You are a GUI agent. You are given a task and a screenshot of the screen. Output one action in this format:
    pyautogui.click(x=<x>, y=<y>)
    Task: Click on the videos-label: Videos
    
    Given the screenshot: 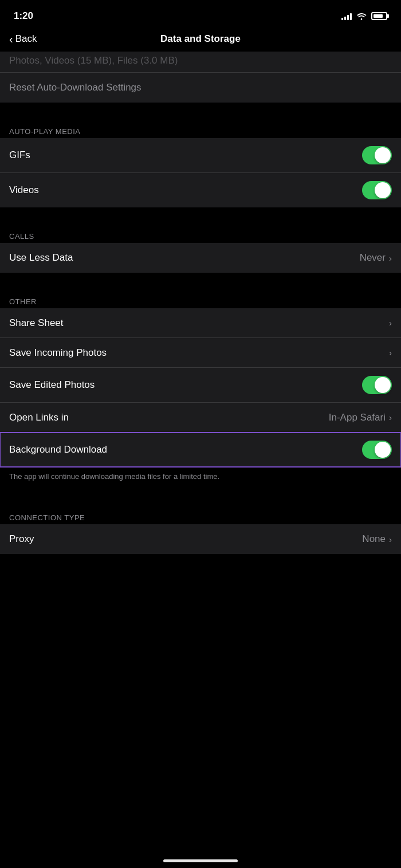 What is the action you would take?
    pyautogui.click(x=24, y=190)
    